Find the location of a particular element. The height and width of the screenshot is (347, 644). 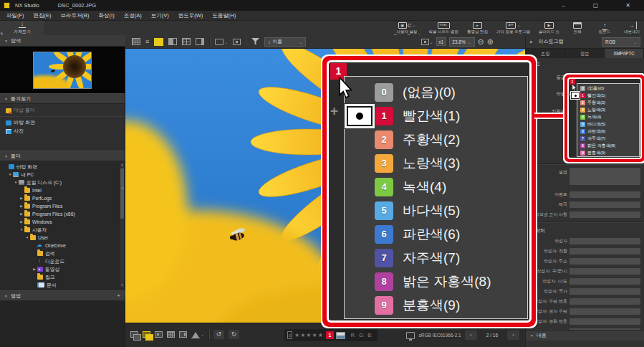

navigation-section-header: ▼ 탐색 is located at coordinates (63, 41).